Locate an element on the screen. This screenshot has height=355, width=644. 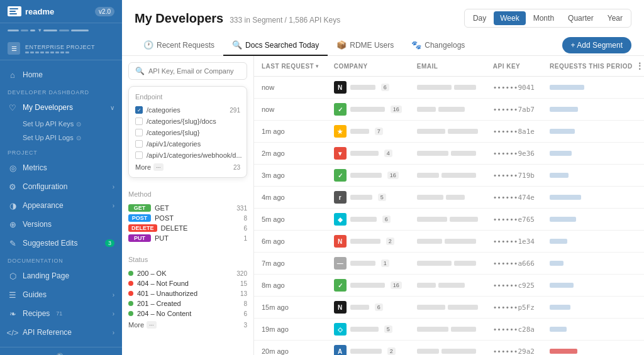
endpoint-dropdown: Endpoint ✓ /categories 291 /categories/{… is located at coordinates (187, 132).